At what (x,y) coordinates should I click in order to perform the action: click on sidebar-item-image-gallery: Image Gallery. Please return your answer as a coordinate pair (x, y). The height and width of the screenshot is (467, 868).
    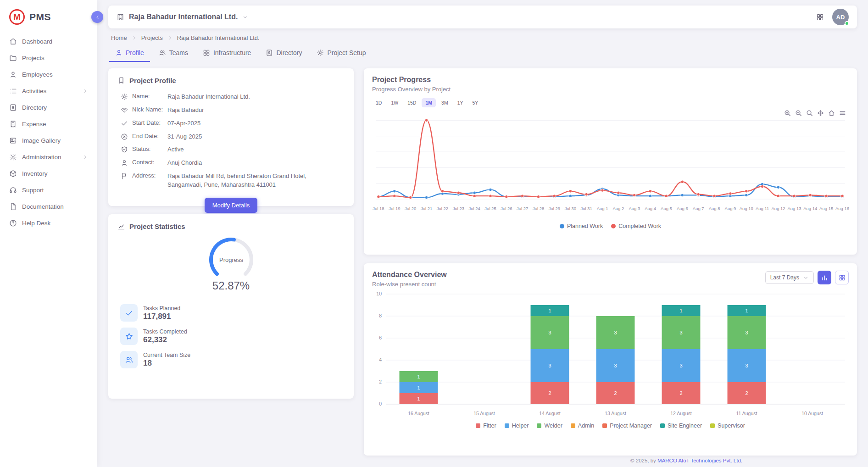
    Looking at the image, I should click on (49, 140).